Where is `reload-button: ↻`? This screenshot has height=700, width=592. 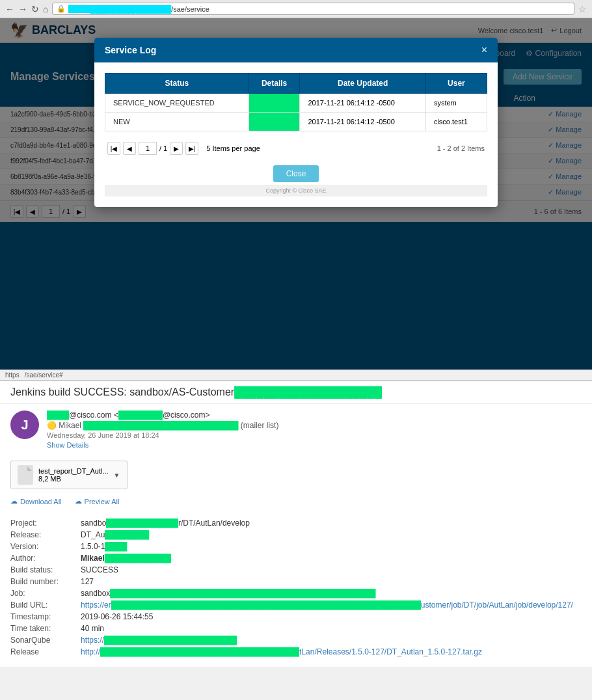
reload-button: ↻ is located at coordinates (35, 9).